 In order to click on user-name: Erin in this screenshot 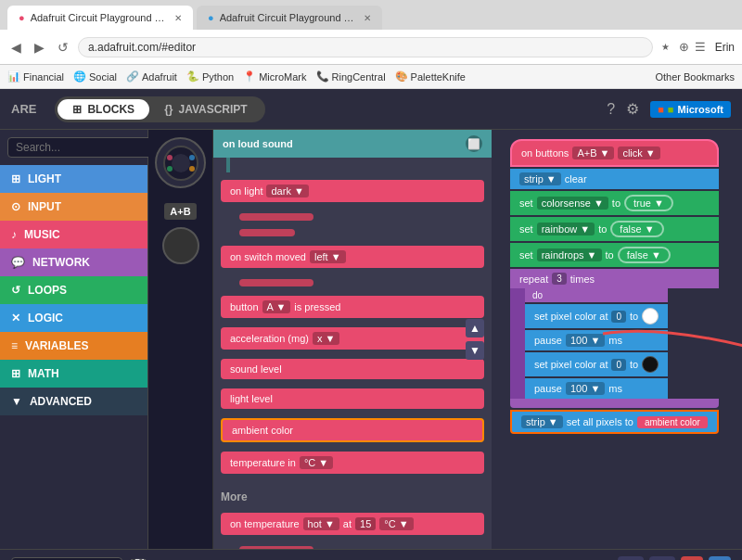, I will do `click(725, 47)`.